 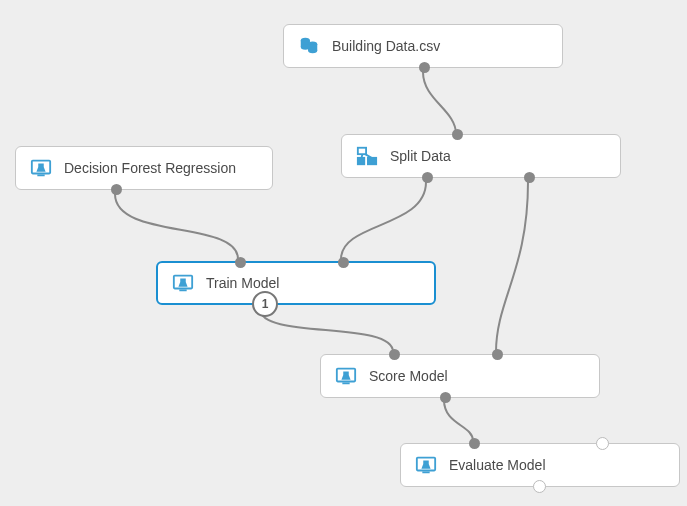 What do you see at coordinates (460, 376) in the screenshot?
I see `node-score-model: Score Model` at bounding box center [460, 376].